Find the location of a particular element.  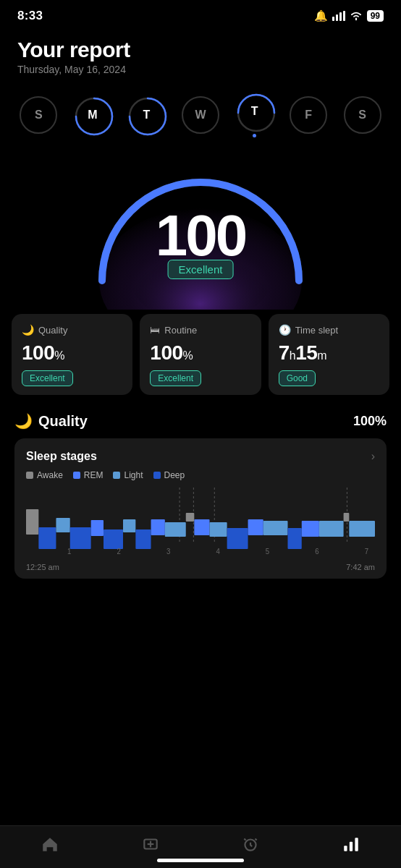

day-item-sun: S is located at coordinates (38, 115).